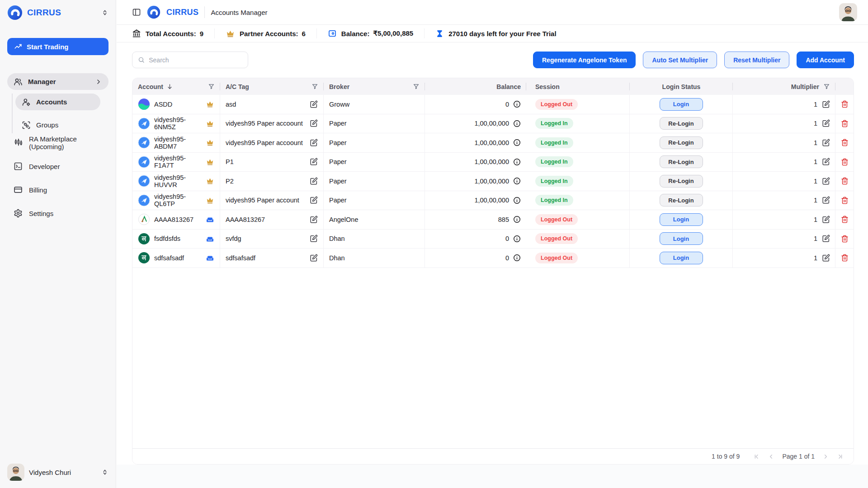 This screenshot has height=488, width=868. I want to click on delete-cell, so click(844, 201).